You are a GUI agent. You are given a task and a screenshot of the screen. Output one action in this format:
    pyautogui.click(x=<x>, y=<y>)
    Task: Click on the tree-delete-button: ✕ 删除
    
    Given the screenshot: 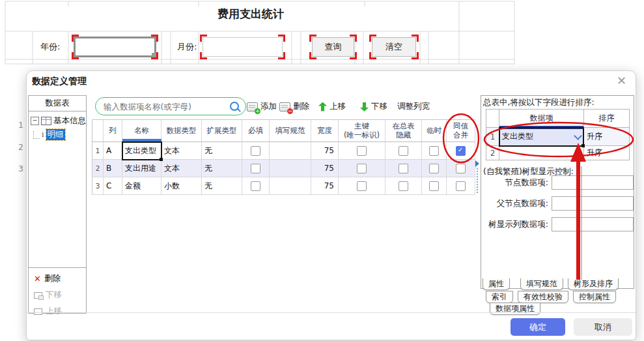 What is the action you would take?
    pyautogui.click(x=57, y=279)
    